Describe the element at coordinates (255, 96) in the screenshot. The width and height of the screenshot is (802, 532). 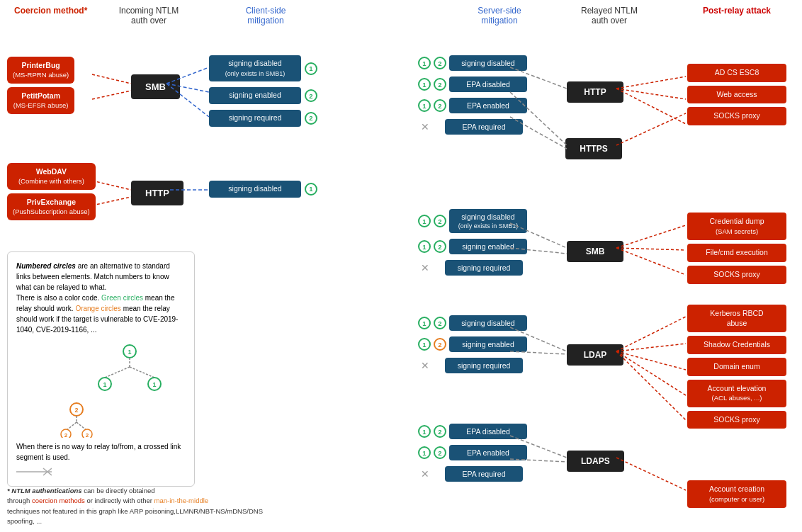
I see `smb-signing-enabled-box: signing enabled` at that location.